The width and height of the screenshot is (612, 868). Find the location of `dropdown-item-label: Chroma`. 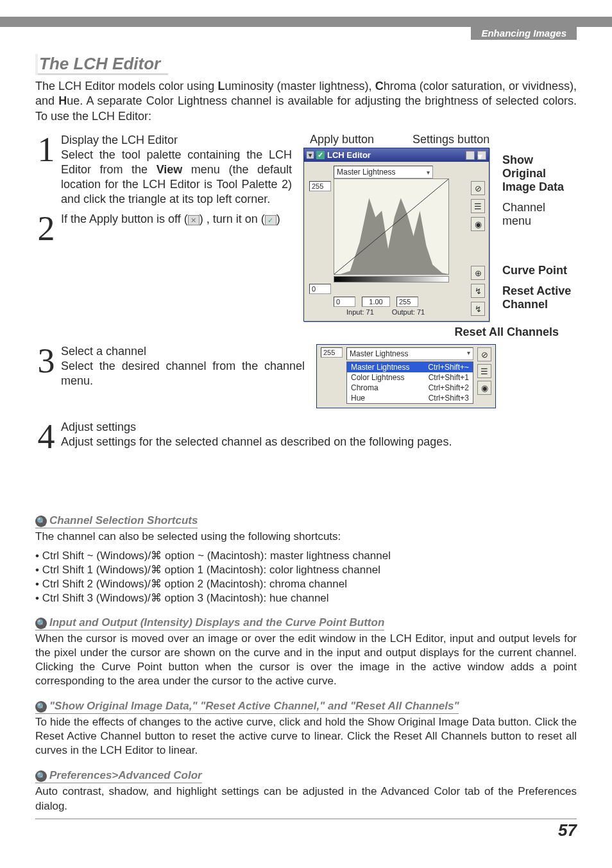

dropdown-item-label: Chroma is located at coordinates (364, 388).